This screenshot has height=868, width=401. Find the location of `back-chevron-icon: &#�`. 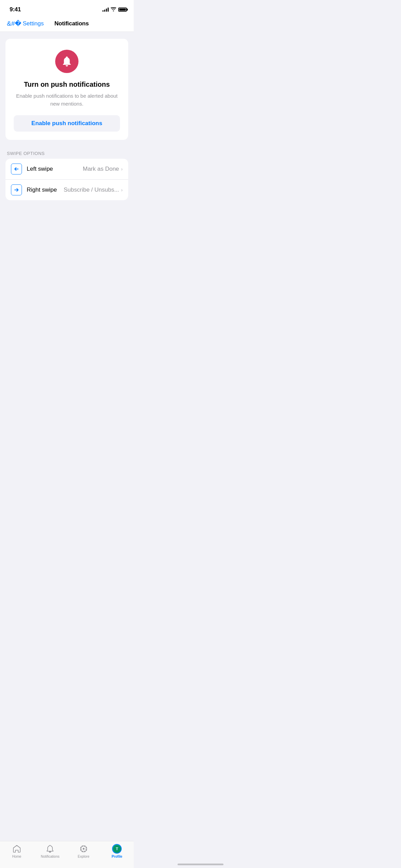

back-chevron-icon: &#� is located at coordinates (14, 23).